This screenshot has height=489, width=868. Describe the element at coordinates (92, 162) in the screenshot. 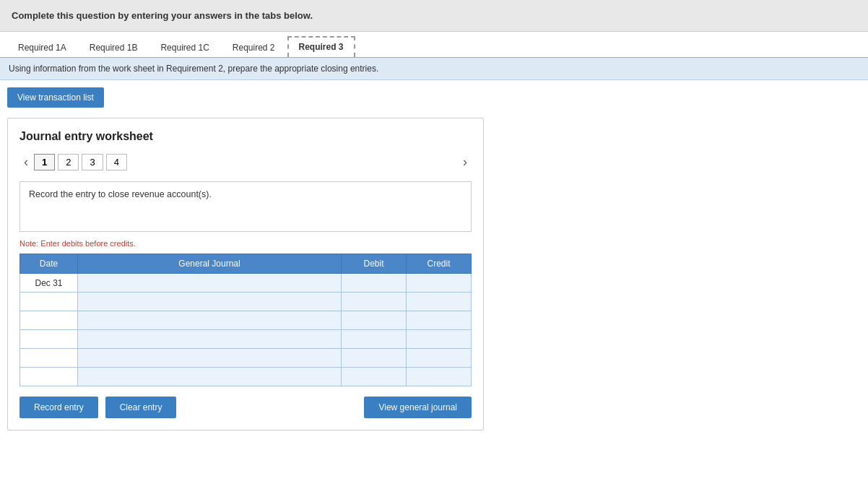

I see `page-3-button: 3` at that location.